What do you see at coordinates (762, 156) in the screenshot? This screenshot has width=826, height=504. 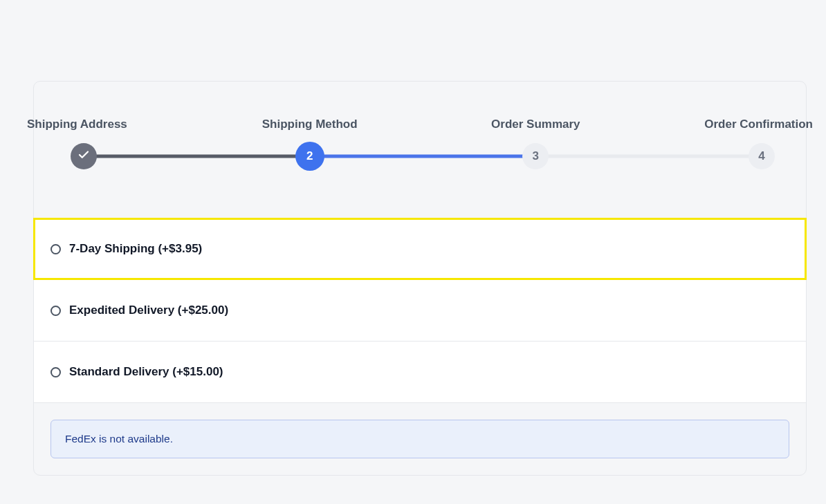 I see `step-dot-order-confirmation: 4` at bounding box center [762, 156].